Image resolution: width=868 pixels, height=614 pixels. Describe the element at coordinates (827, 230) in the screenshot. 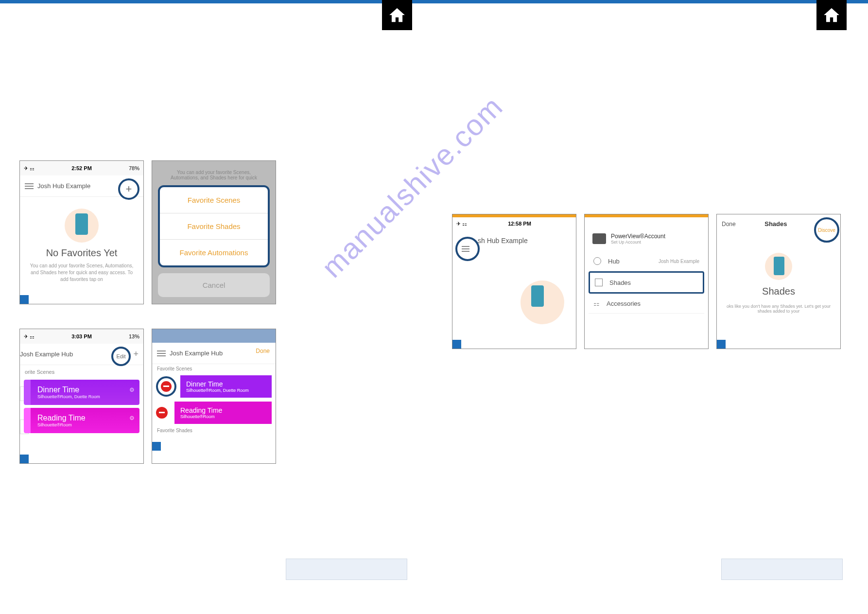

I see `discover-button-highlight: Discove` at that location.